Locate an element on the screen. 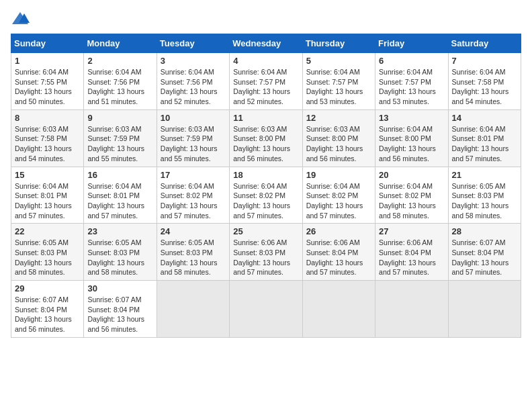  day-number: 2 is located at coordinates (120, 60).